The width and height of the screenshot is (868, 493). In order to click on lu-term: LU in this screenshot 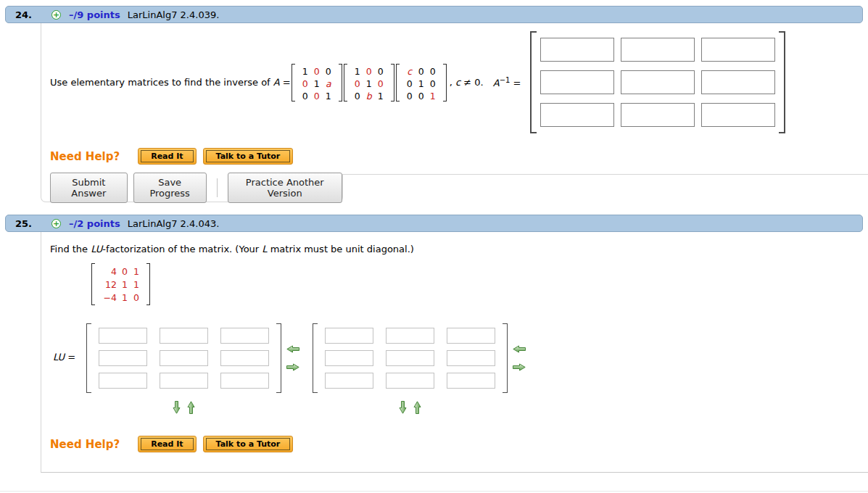, I will do `click(59, 357)`.